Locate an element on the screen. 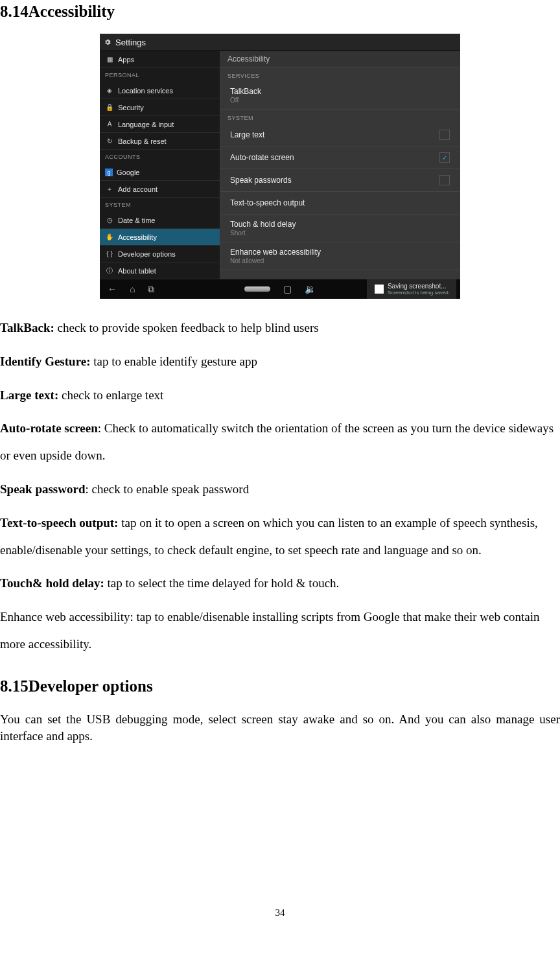  braces-icon: { } is located at coordinates (110, 254).